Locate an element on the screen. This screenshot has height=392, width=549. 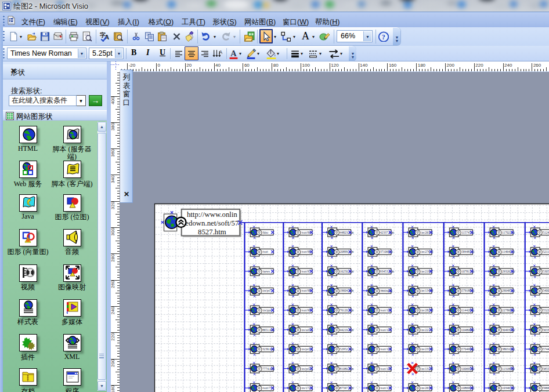
svg-text: 140 is located at coordinates (364, 65).